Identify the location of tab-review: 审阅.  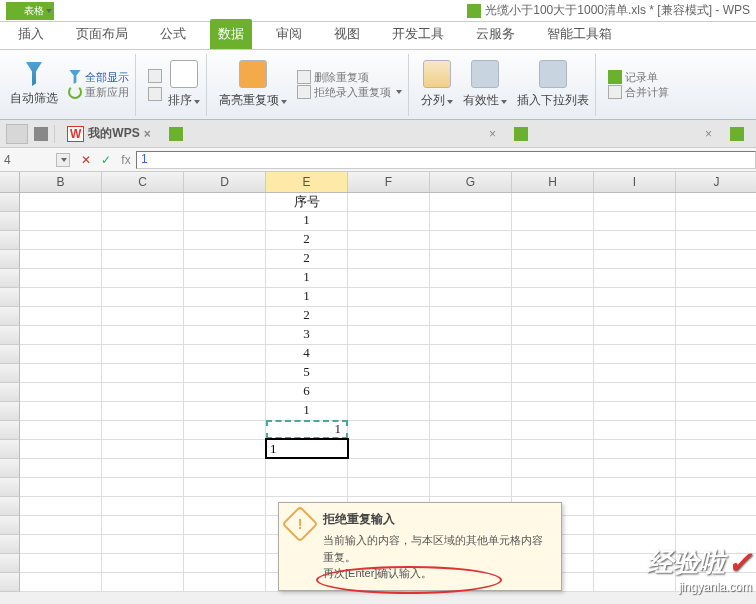
(289, 34).